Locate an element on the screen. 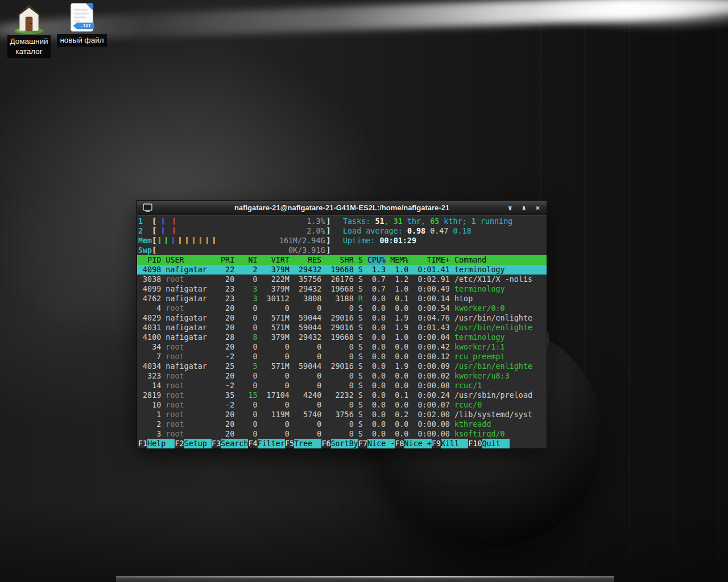  header-text-segment: 0.98 is located at coordinates (419, 231).